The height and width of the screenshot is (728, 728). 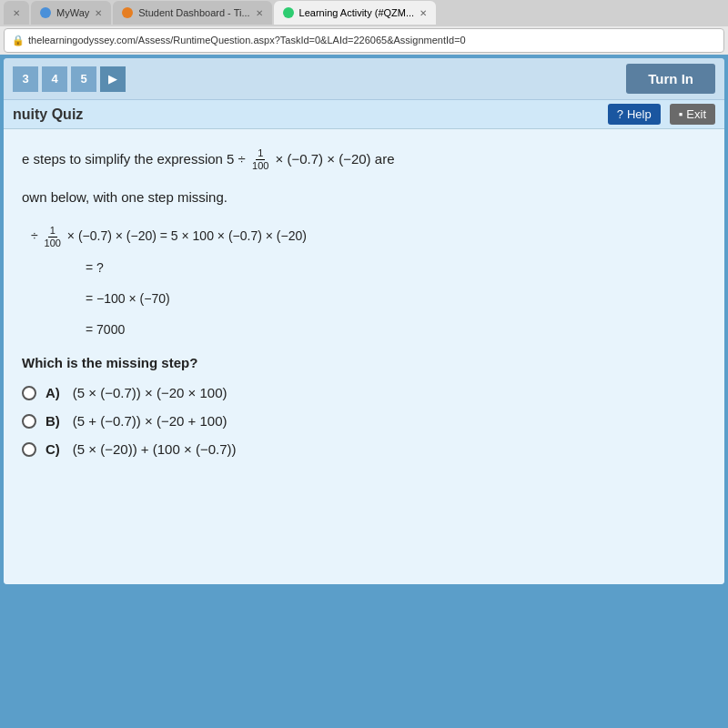 I want to click on tab-close-icon-1: ✕, so click(x=16, y=13).